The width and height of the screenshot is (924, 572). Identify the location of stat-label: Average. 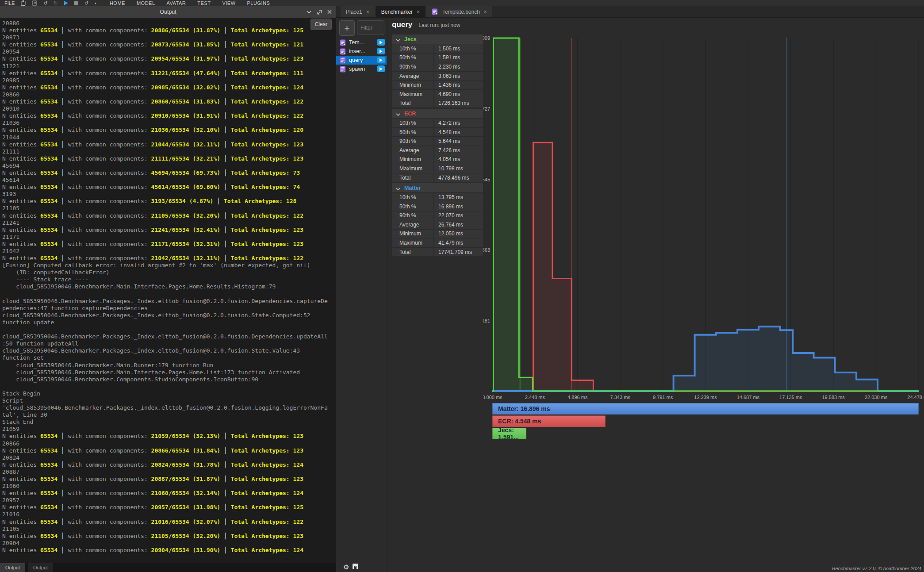
(413, 225).